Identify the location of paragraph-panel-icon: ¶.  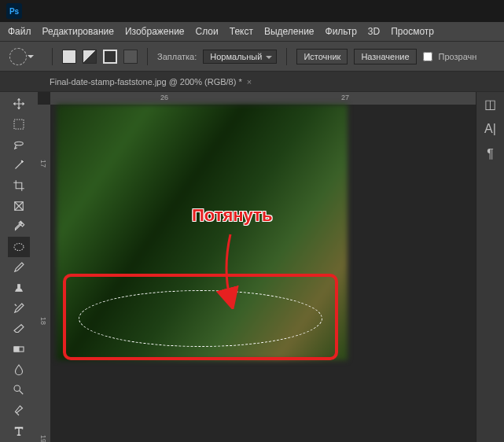
(491, 154).